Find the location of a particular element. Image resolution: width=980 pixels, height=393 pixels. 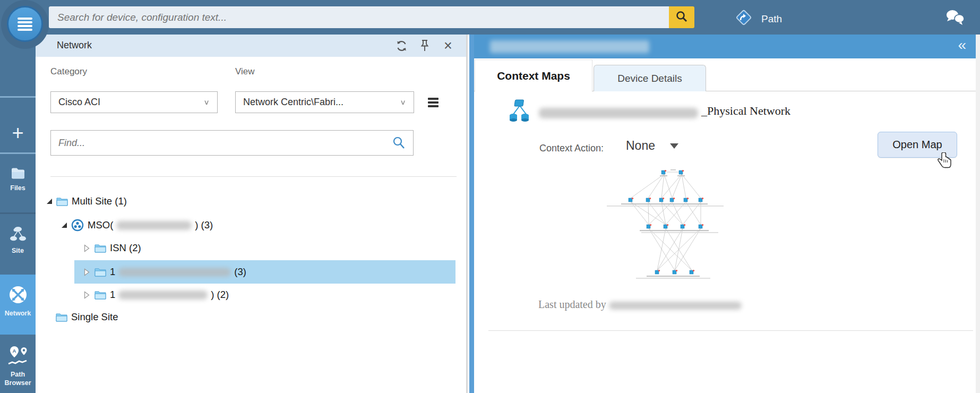

site-tree-icon is located at coordinates (18, 240).